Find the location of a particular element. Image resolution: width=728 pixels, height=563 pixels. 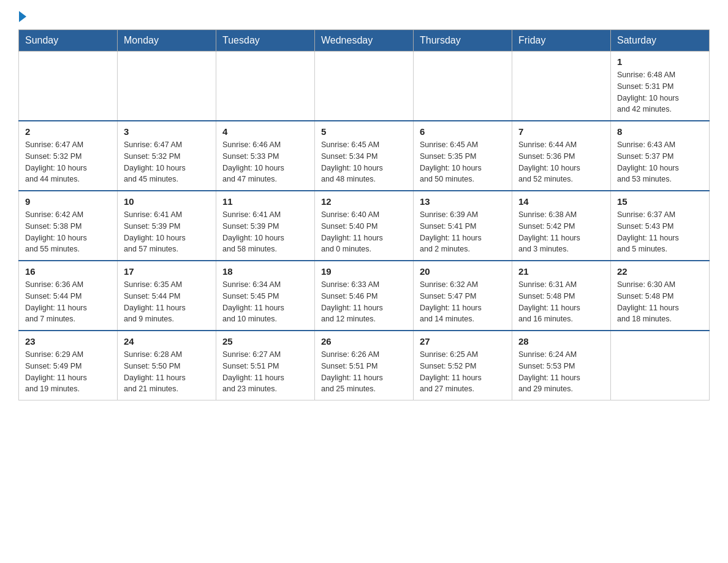

day-info: Sunrise: 6:37 AMSunset: 5:43 PMDaylight:… is located at coordinates (660, 232).